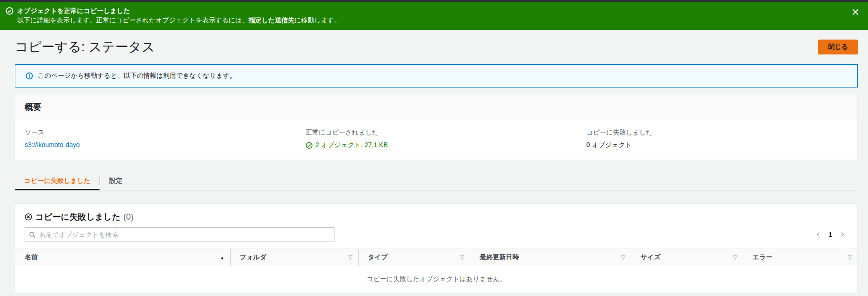 This screenshot has height=296, width=868. I want to click on copied-label: 正常にコピーされました, so click(436, 133).